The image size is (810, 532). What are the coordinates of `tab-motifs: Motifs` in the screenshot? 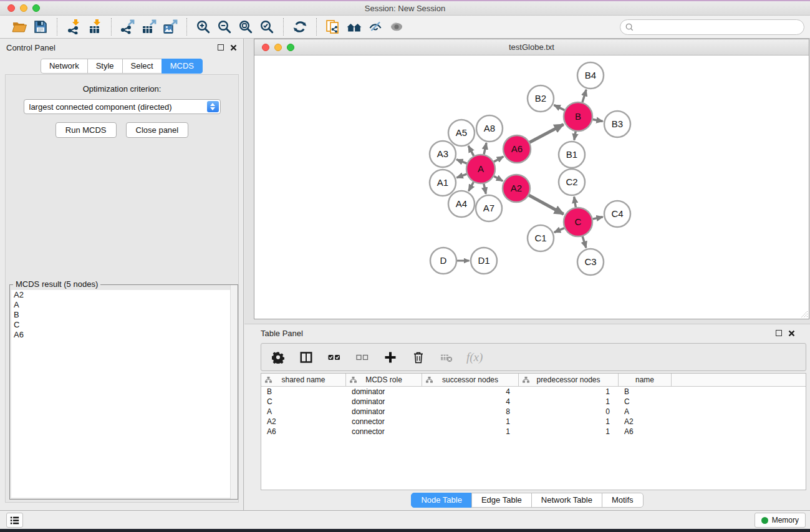 It's located at (622, 500).